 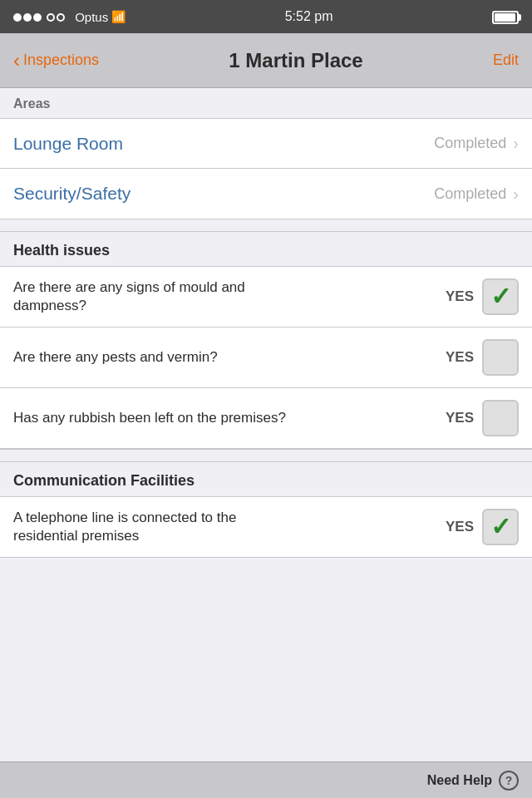 What do you see at coordinates (62, 60) in the screenshot?
I see `back-label: Inspections` at bounding box center [62, 60].